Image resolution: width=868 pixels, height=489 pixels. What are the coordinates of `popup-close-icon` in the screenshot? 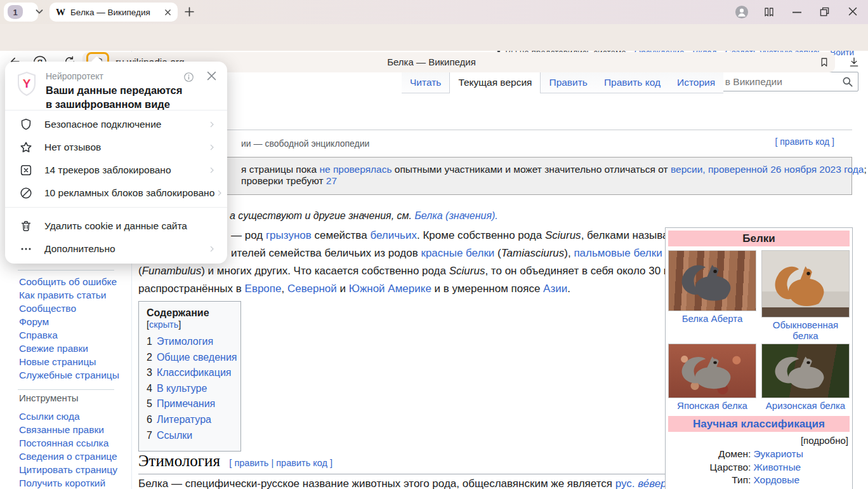 It's located at (212, 76).